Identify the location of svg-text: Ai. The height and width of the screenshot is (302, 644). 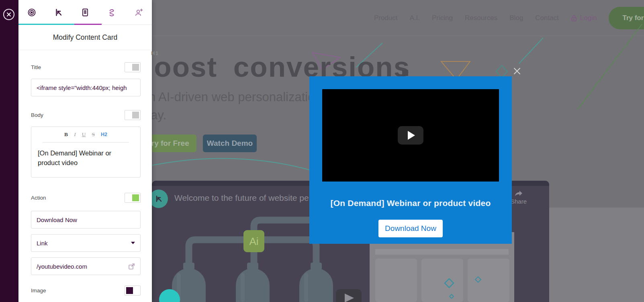
(254, 241).